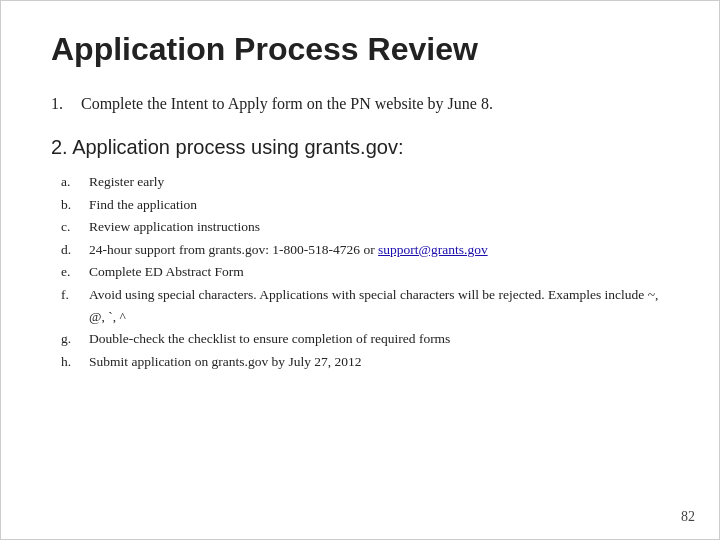 The image size is (720, 540). Describe the element at coordinates (365, 306) in the screenshot. I see `list-item: f. Avoid using special characters. Appli…` at that location.